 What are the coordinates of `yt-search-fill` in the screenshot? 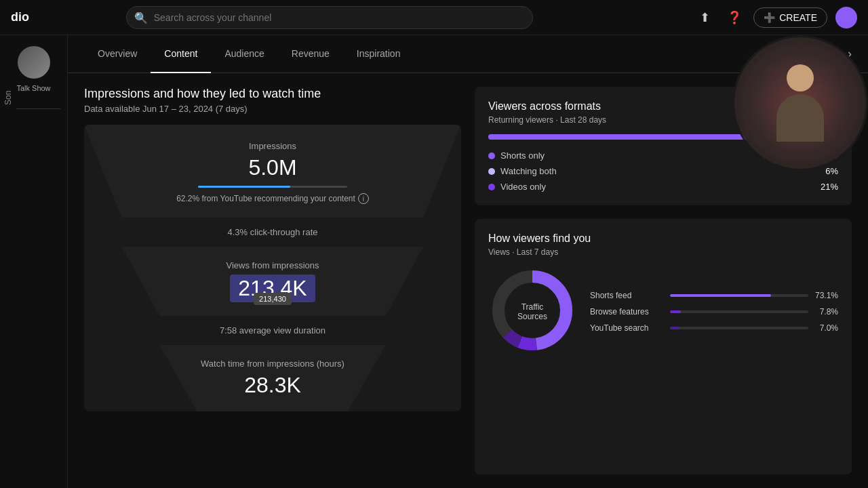 It's located at (675, 328).